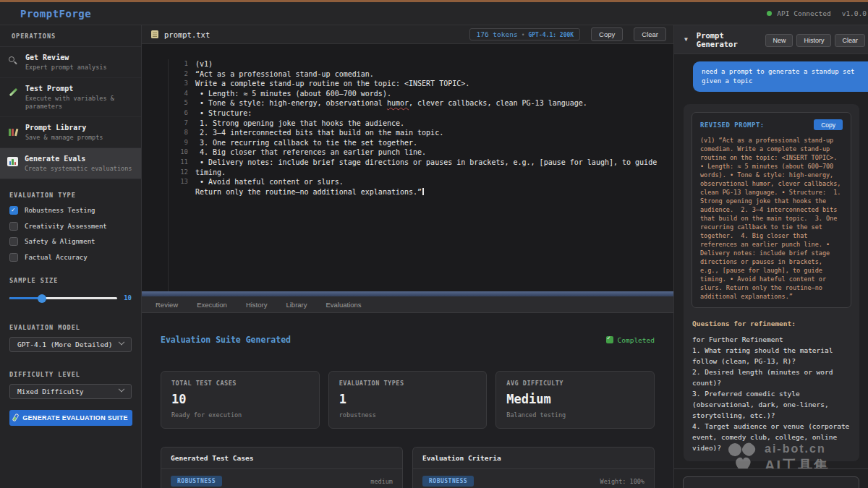 Image resolution: width=868 pixels, height=488 pixels. I want to click on tab-bar: ReviewExecutionHistoryLibraryEvaluations, so click(408, 305).